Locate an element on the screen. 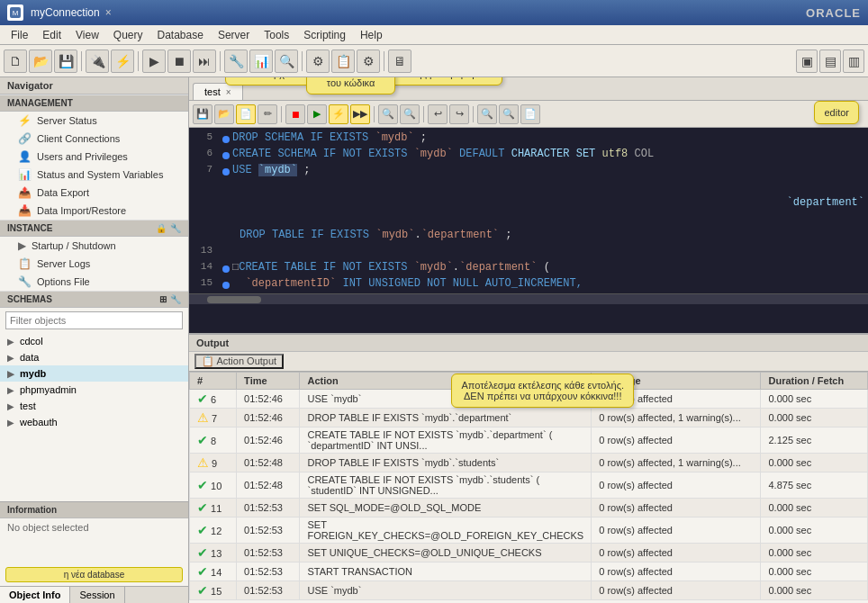  schema-mydb: ▶ mydb is located at coordinates (94, 374).